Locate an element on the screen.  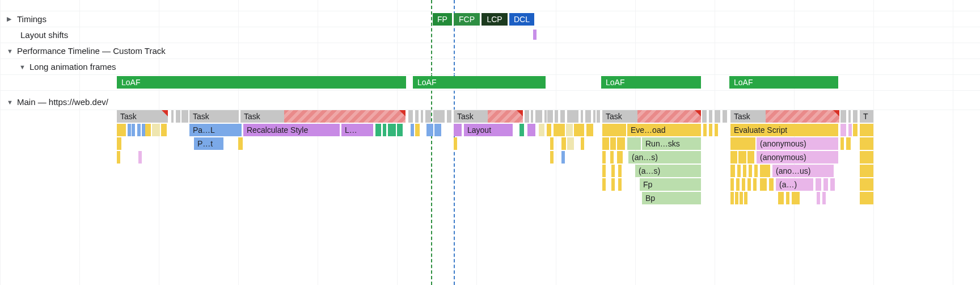
loaf-header: ▼ Long animation frames is located at coordinates (490, 67).